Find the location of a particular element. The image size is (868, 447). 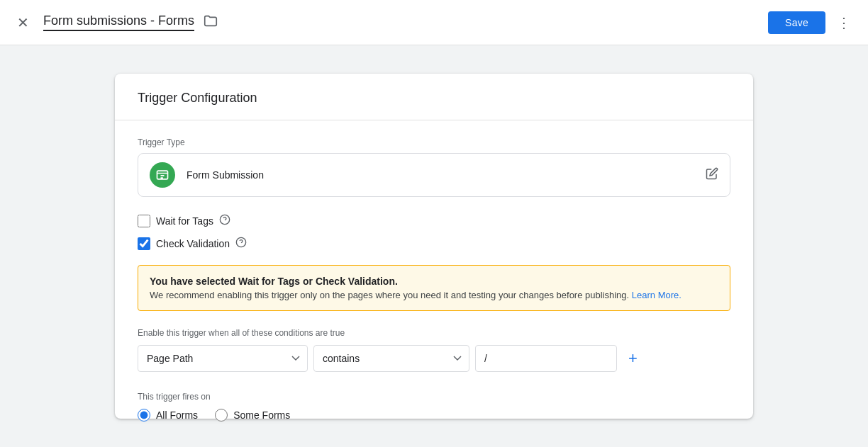

card-title: Trigger Configuration is located at coordinates (197, 98).